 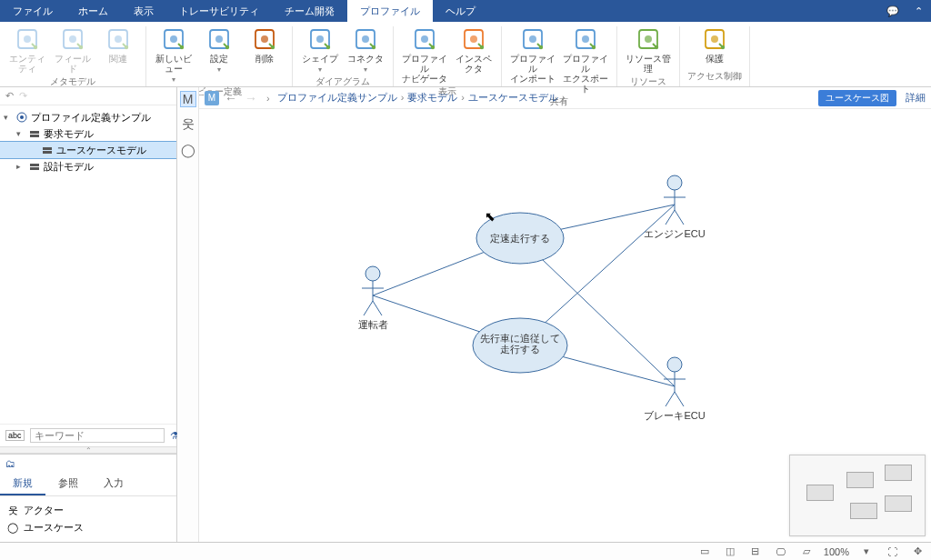 What do you see at coordinates (97, 435) in the screenshot?
I see `tree-filter-input` at bounding box center [97, 435].